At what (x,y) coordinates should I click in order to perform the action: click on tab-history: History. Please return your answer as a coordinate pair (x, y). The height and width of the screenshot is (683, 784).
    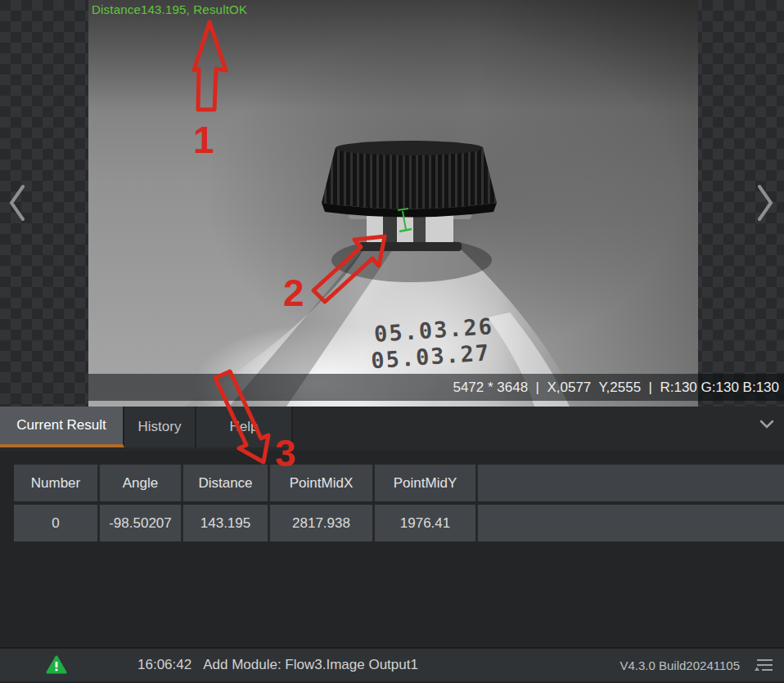
    Looking at the image, I should click on (160, 427).